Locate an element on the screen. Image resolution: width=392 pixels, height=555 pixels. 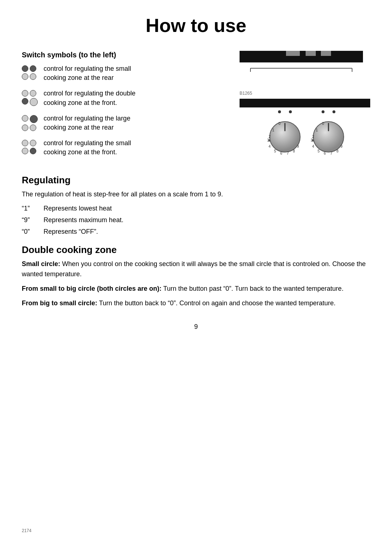
footer-code: 2174 is located at coordinates (27, 531).